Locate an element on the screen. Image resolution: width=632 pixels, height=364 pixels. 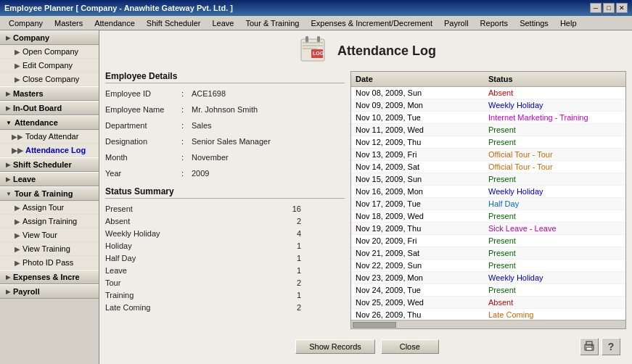
menu-item-reports: Reports is located at coordinates (495, 23).